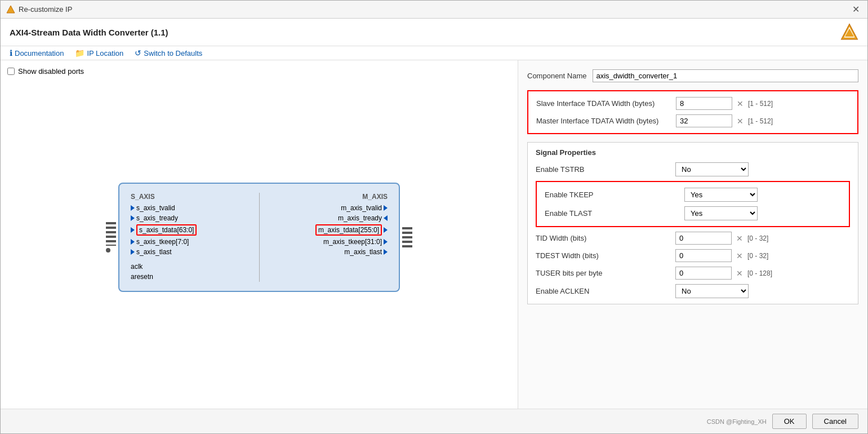 The height and width of the screenshot is (434, 868). What do you see at coordinates (835, 422) in the screenshot?
I see `cancel-button: Cancel` at bounding box center [835, 422].